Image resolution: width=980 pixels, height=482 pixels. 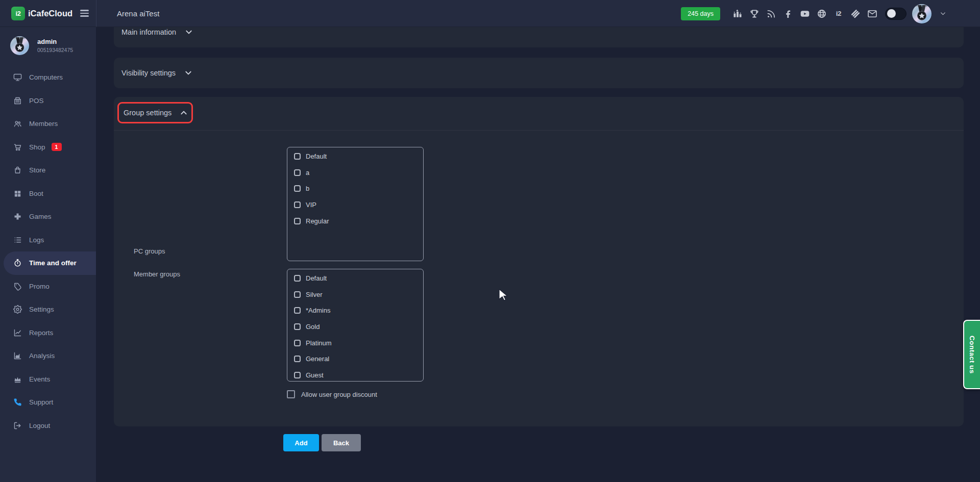 What do you see at coordinates (18, 13) in the screenshot?
I see `icafecloud-logo-icon: i2` at bounding box center [18, 13].